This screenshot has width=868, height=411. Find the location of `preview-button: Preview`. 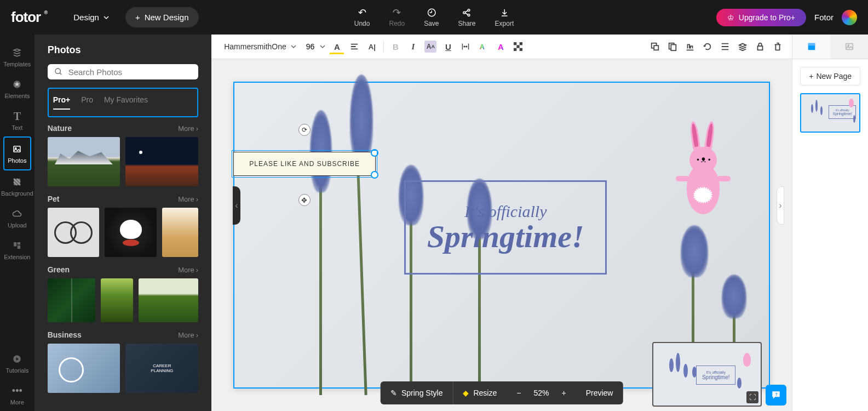

preview-button: Preview is located at coordinates (600, 393).